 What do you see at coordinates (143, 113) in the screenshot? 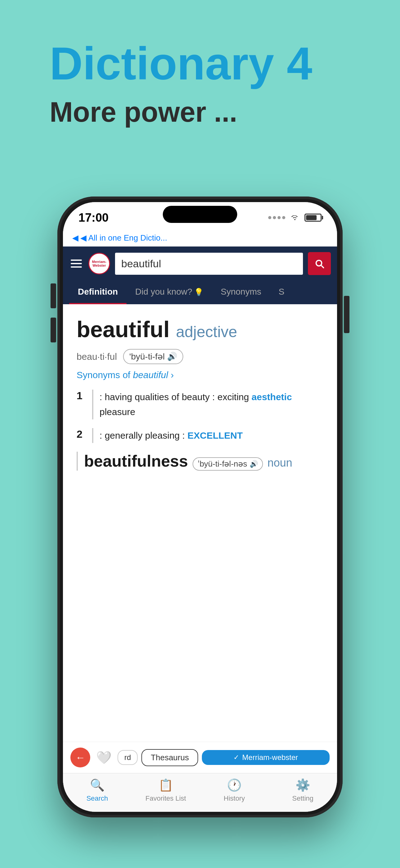
I see `page-subtitle: More power ...` at bounding box center [143, 113].